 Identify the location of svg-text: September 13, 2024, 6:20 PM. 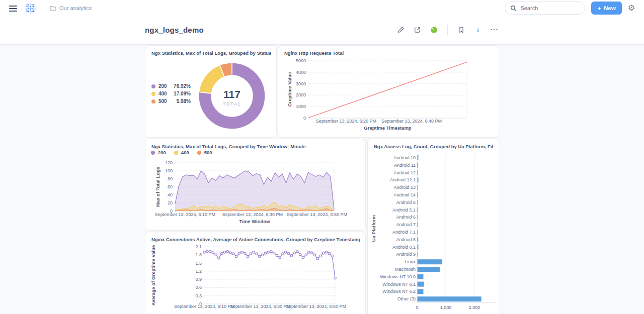
(346, 121).